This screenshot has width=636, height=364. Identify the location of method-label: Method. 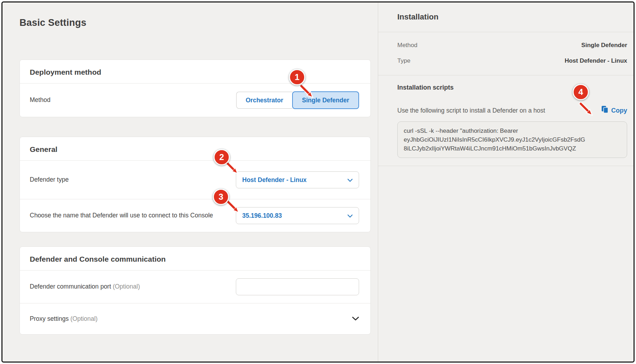
(40, 100).